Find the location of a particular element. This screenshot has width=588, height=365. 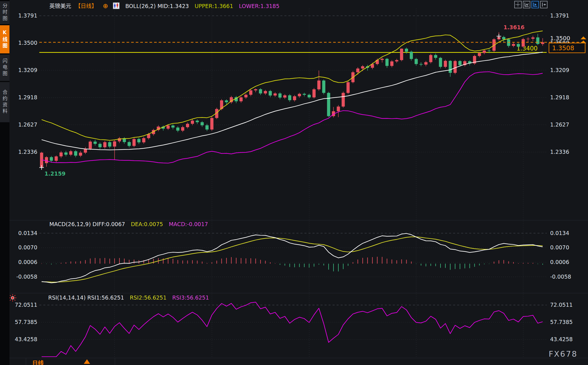

boll-readout: BOLL(26,2) MID:1.3423 is located at coordinates (157, 6).